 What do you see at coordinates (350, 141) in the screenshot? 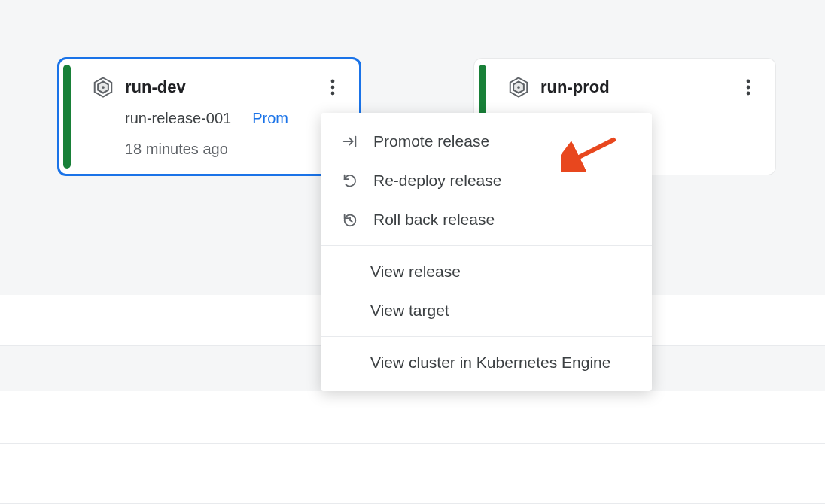
I see `promote-icon` at bounding box center [350, 141].